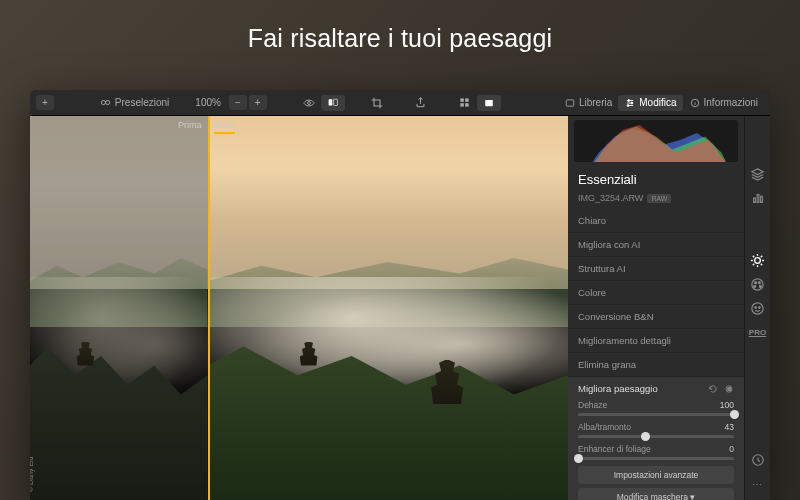 Image resolution: width=800 pixels, height=500 pixels. What do you see at coordinates (758, 284) in the screenshot?
I see `color-tool-icon` at bounding box center [758, 284].